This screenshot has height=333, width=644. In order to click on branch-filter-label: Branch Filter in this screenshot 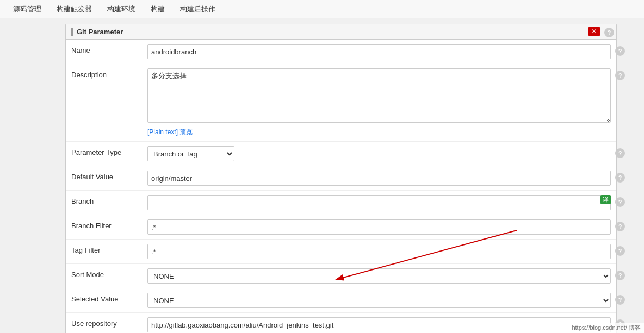, I will do `click(109, 225)`.